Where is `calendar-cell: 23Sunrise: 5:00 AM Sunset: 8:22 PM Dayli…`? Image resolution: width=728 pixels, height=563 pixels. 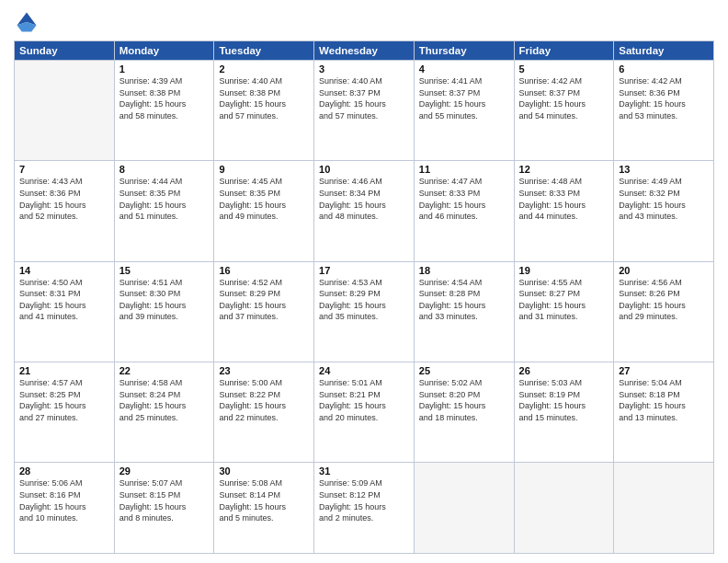
calendar-cell: 23Sunrise: 5:00 AM Sunset: 8:22 PM Dayli… is located at coordinates (265, 412).